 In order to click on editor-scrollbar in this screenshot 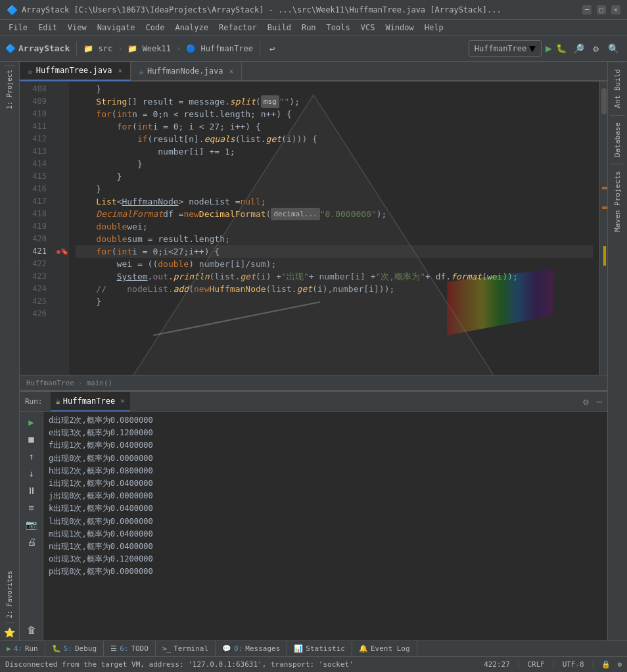, I will do `click(603, 228)`.